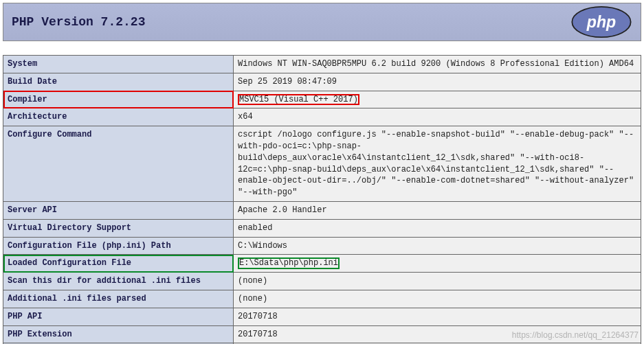  What do you see at coordinates (298, 100) in the screenshot?
I see `val-compiler-text: MSVC15 (Visual C++ 2017)` at bounding box center [298, 100].